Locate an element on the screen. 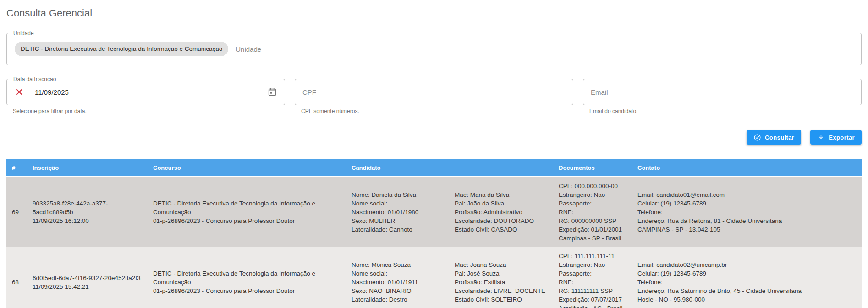 Image resolution: width=868 pixels, height=308 pixels. header-num: # is located at coordinates (16, 168).